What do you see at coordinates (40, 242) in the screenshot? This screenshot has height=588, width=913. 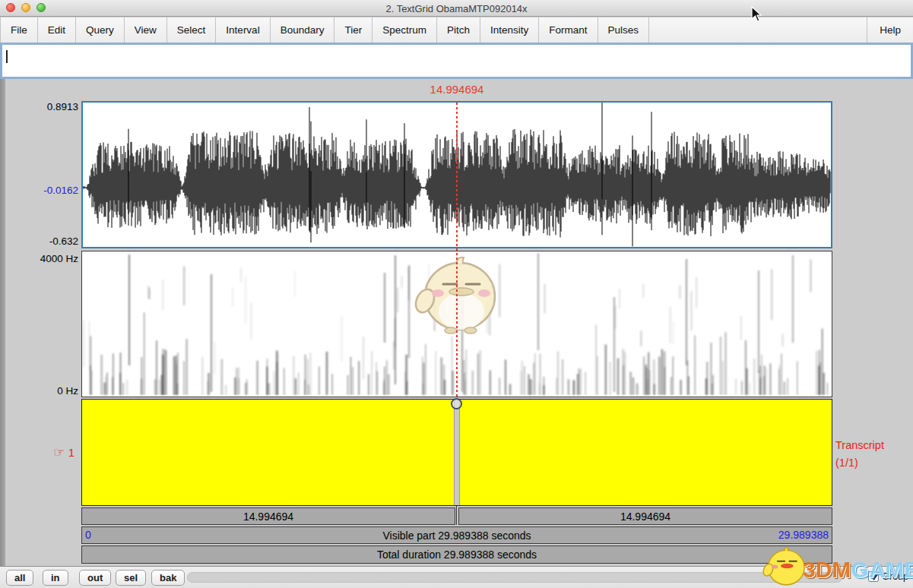 I see `waveform-min-label: -0.632` at bounding box center [40, 242].